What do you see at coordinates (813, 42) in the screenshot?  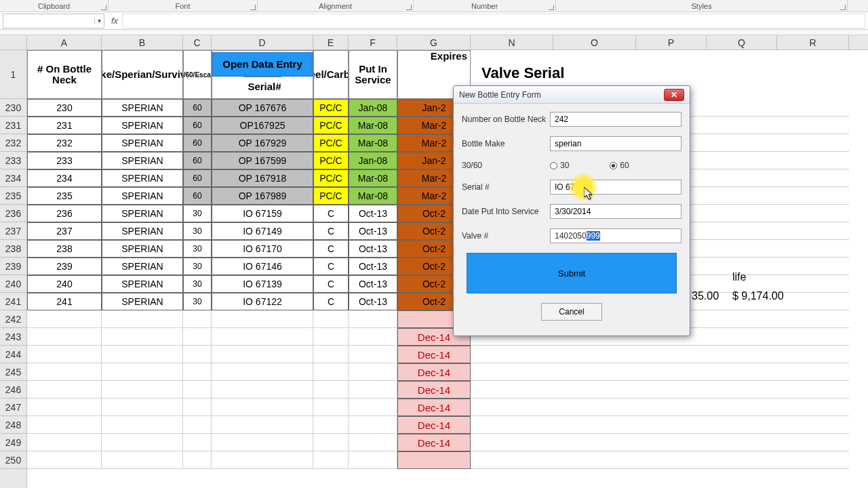 I see `column-header-R: R` at bounding box center [813, 42].